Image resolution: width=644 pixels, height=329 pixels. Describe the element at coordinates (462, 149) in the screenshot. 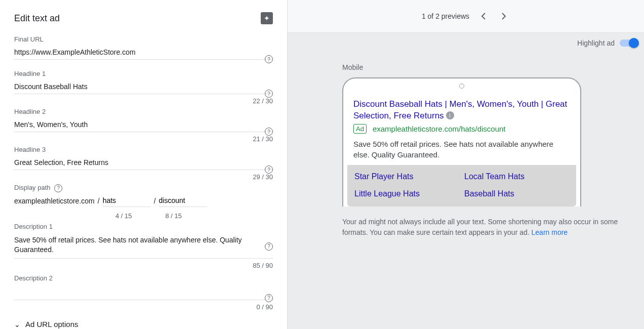

I see `ad-description: Save 50% off retail prices. See hats not…` at that location.